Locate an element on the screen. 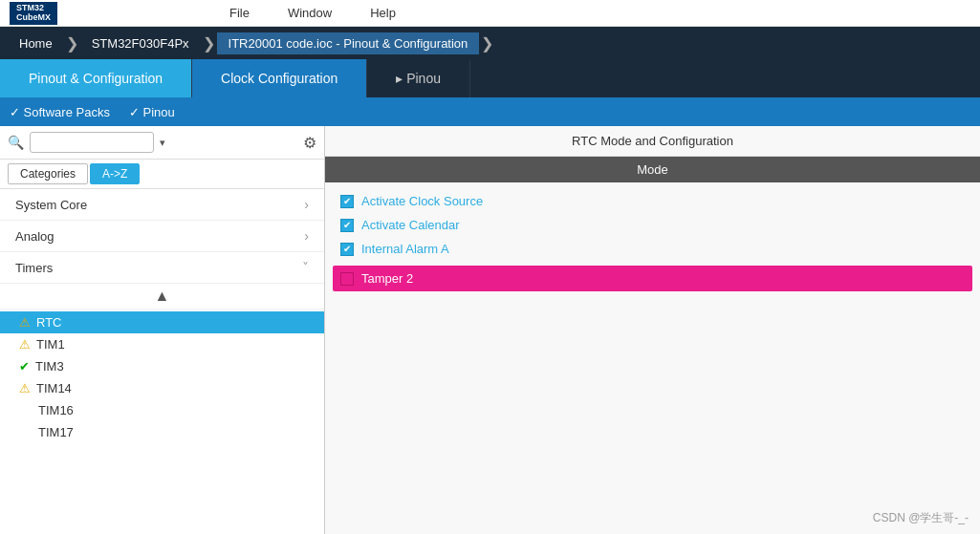 The image size is (980, 534). search-input is located at coordinates (92, 142).